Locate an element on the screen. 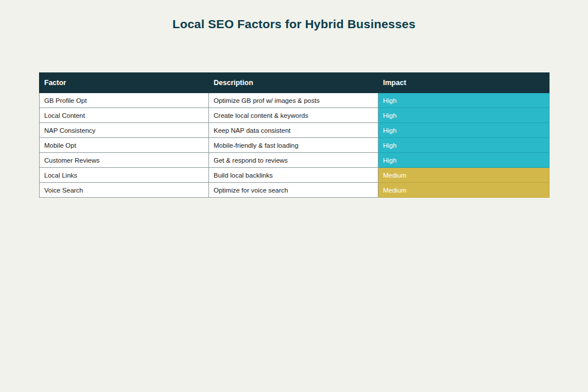  column-header-impact: Impact is located at coordinates (464, 83).